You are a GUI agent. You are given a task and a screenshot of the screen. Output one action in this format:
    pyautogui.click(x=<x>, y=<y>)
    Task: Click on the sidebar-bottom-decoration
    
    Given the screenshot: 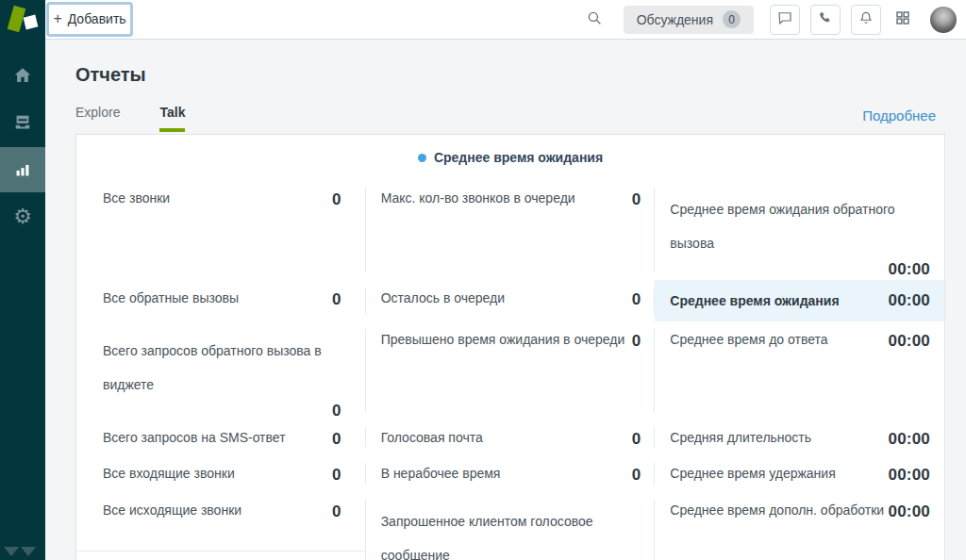 What is the action you would take?
    pyautogui.click(x=23, y=552)
    